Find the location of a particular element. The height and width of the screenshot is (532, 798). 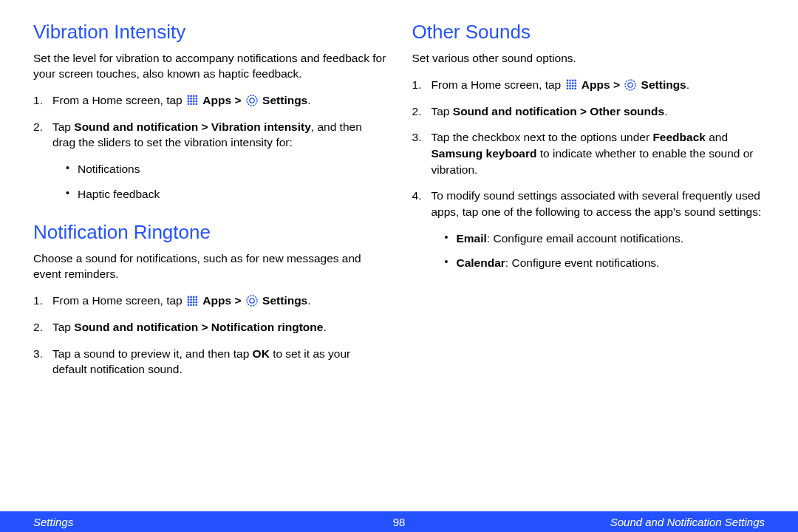

bold: Sound and notification > Notification ri… is located at coordinates (198, 327).